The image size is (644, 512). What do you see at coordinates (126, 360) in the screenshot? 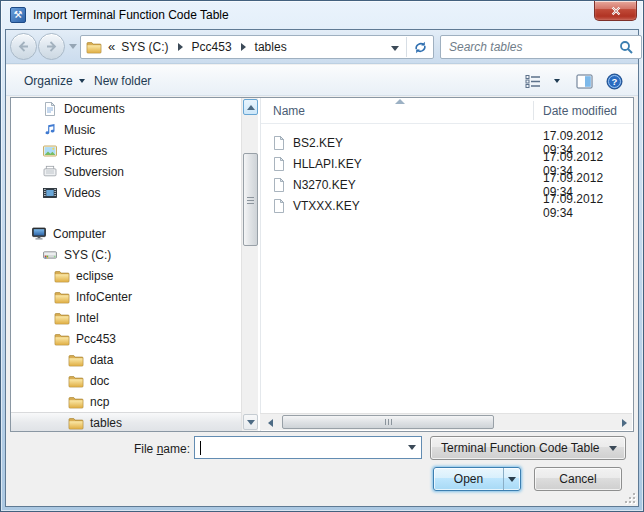
I see `tree-item-data: data` at bounding box center [126, 360].